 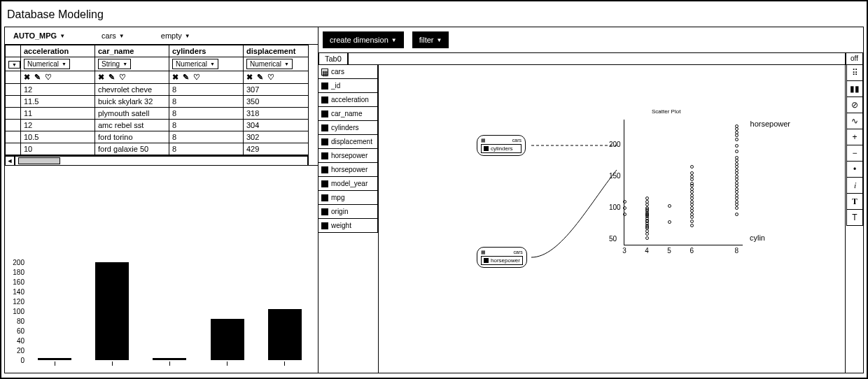 I want to click on bar-ytick: 0, so click(x=22, y=361).